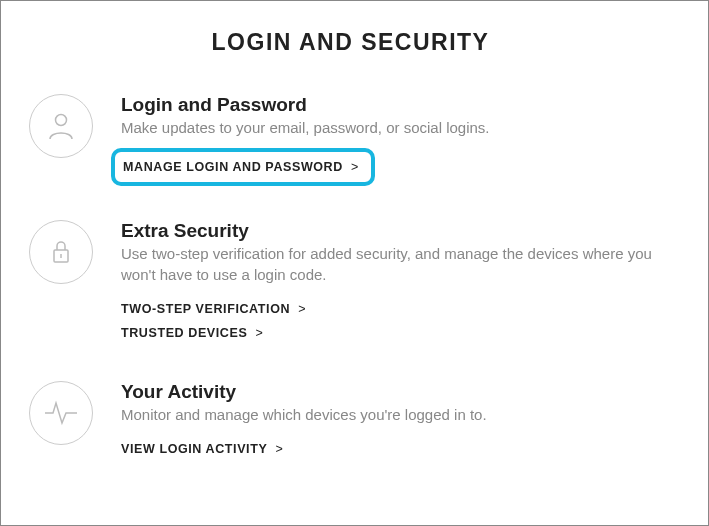 The width and height of the screenshot is (709, 526). Describe the element at coordinates (194, 449) in the screenshot. I see `link-label: VIEW LOGIN ACTIVITY` at that location.